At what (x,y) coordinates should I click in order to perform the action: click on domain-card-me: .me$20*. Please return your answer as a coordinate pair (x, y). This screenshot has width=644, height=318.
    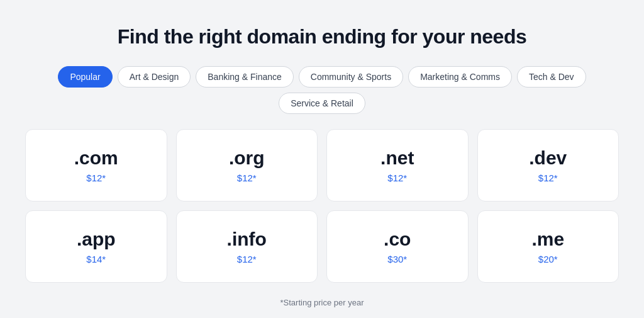
    Looking at the image, I should click on (548, 247).